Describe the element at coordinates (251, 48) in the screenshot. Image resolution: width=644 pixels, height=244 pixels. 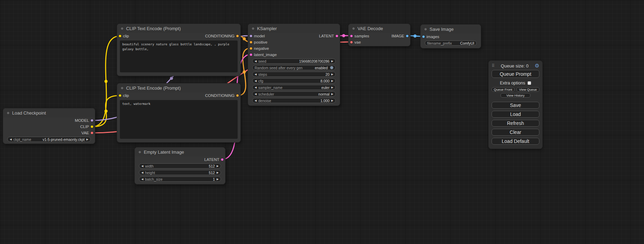
I see `input-pin-negative` at that location.